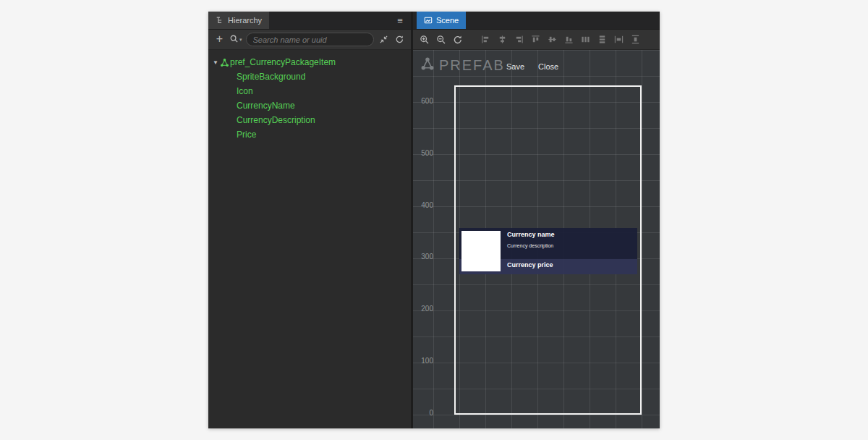  I want to click on stretch-height-icon, so click(635, 40).